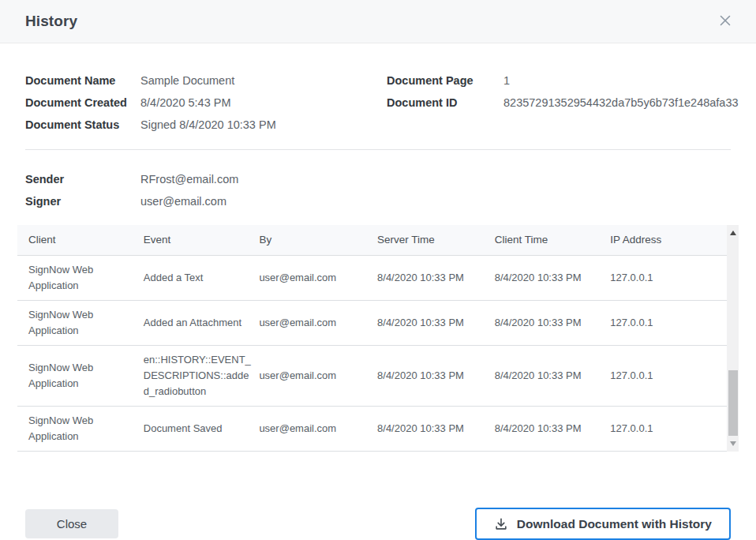 Image resolution: width=756 pixels, height=540 pixels. Describe the element at coordinates (202, 240) in the screenshot. I see `column-header-event: Event` at that location.